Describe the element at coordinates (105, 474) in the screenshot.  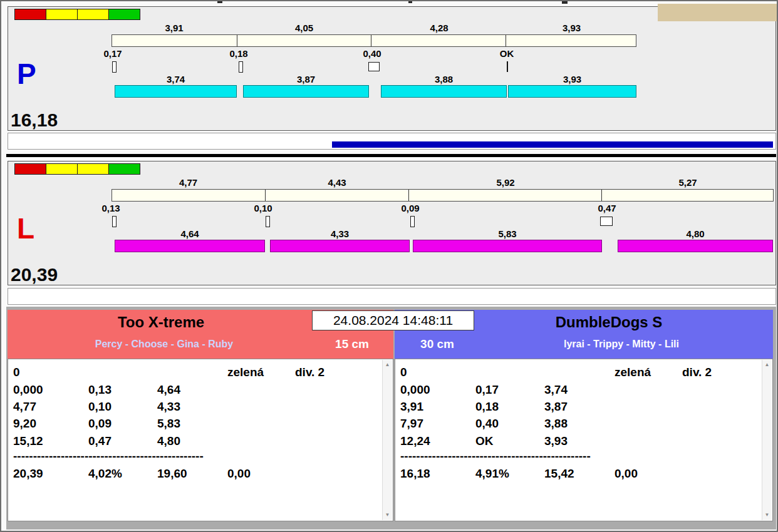
I see `left-total-percent: 4,02%` at that location.